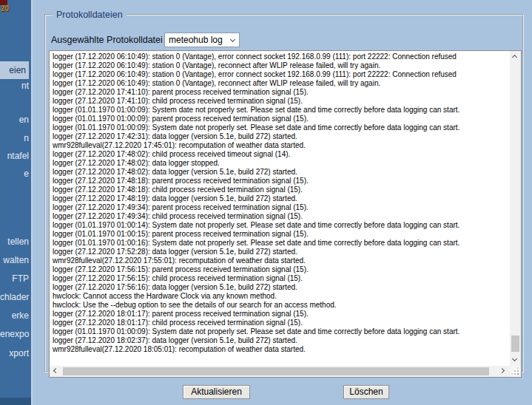 The height and width of the screenshot is (405, 532). What do you see at coordinates (16, 260) in the screenshot?
I see `sidebar-item-7: walten` at bounding box center [16, 260].